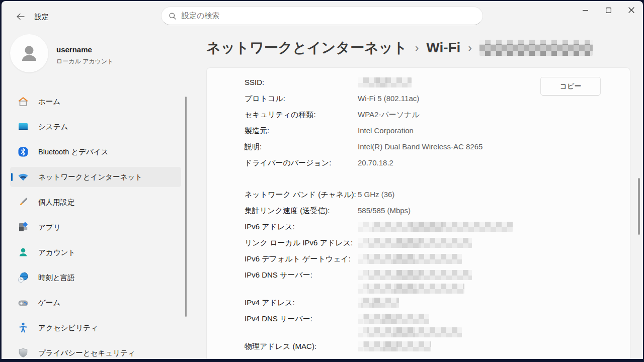 This screenshot has width=644, height=362. What do you see at coordinates (428, 243) in the screenshot?
I see `property-row-link-local-ipv6: リンク ローカル IPv6 アドレス:` at bounding box center [428, 243].